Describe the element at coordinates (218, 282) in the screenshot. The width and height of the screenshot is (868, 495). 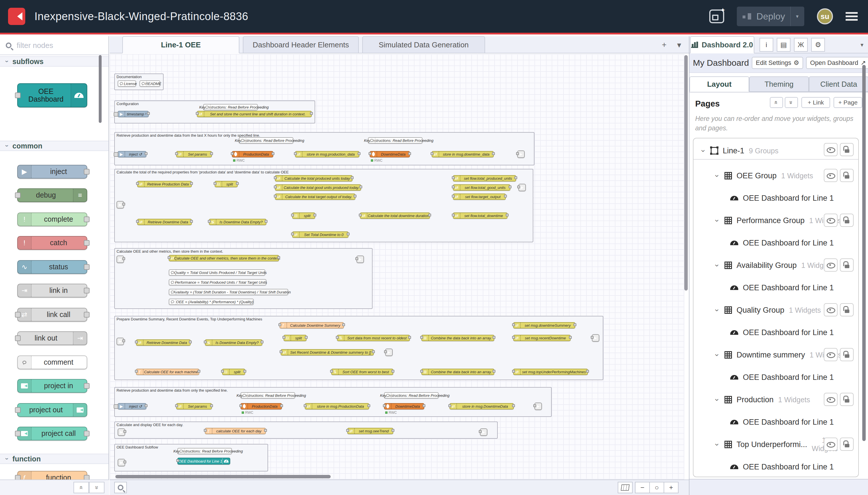
I see `flow-node-comment: Performance = Total Produced Units / Tot…` at that location.